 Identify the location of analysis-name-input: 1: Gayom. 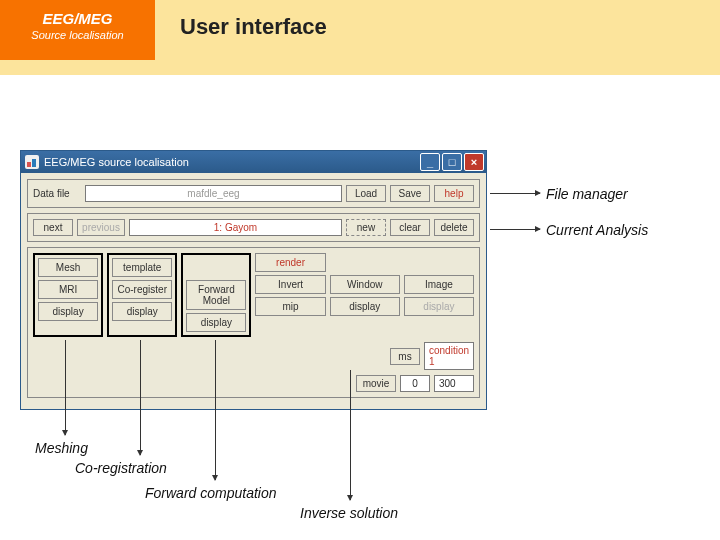
(236, 228).